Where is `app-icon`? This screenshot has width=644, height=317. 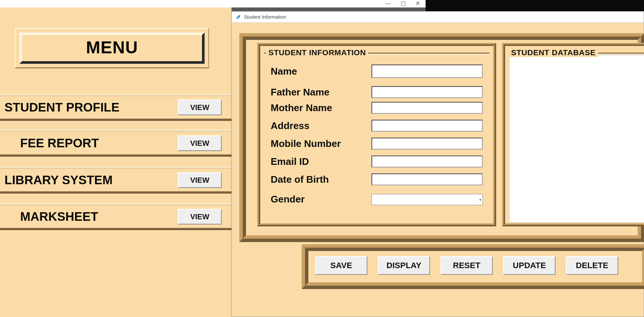 app-icon is located at coordinates (238, 17).